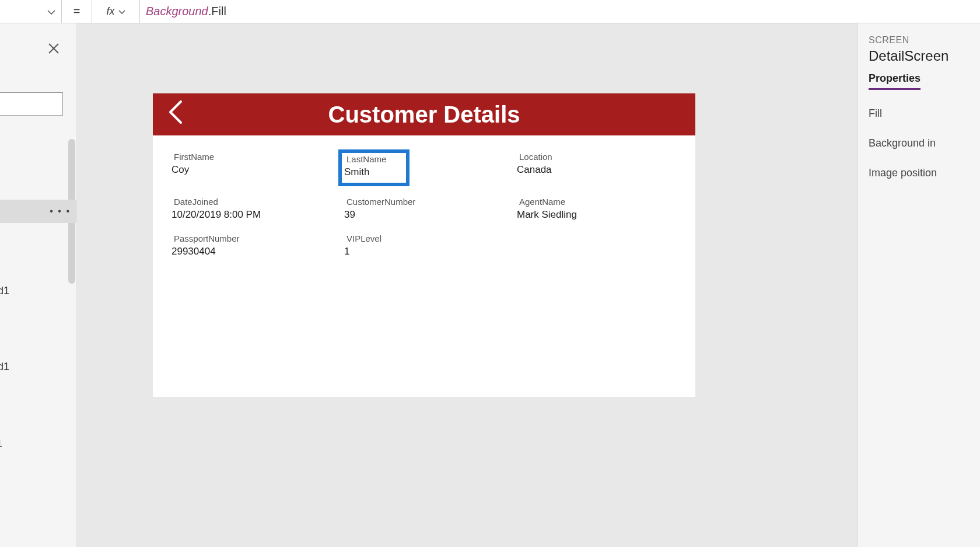 This screenshot has width=980, height=547. What do you see at coordinates (176, 114) in the screenshot?
I see `back-arrow-icon` at bounding box center [176, 114].